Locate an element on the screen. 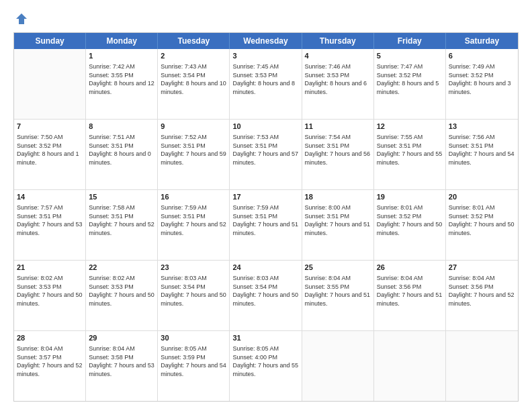  calendar-cell: 24Sunrise: 8:03 AM Sunset: 3:54 PM Dayli… is located at coordinates (266, 295).